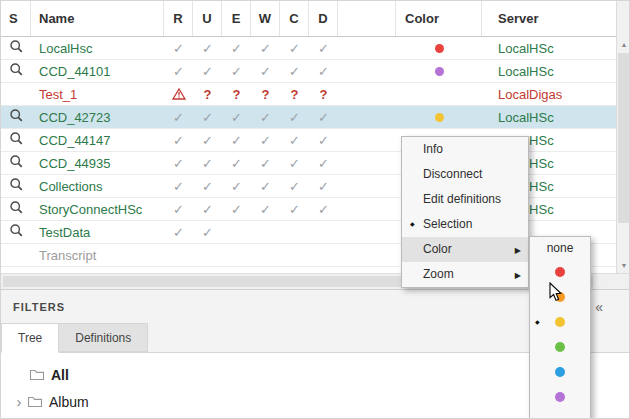 This screenshot has height=419, width=630. What do you see at coordinates (560, 322) in the screenshot?
I see `submenu-color-item: ◆` at bounding box center [560, 322].